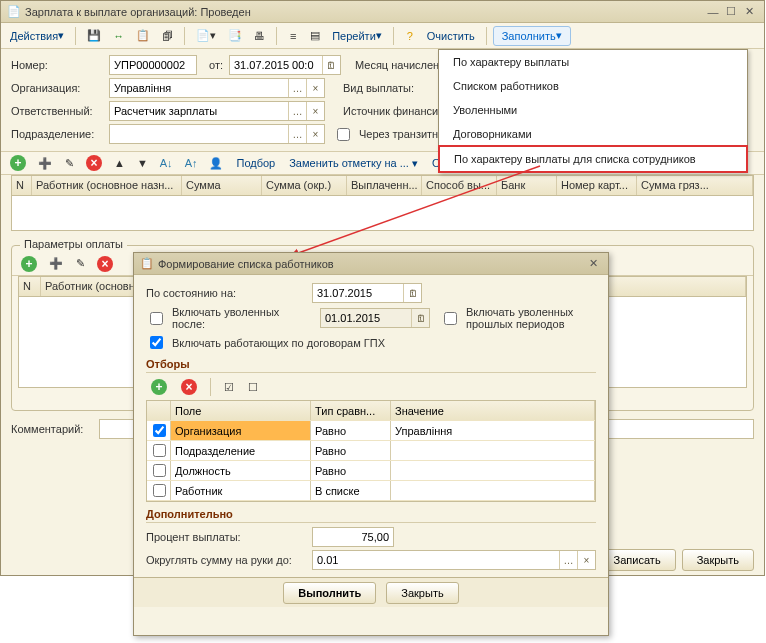  I want to click on paytype-label: Вид выплаты:, so click(378, 88).